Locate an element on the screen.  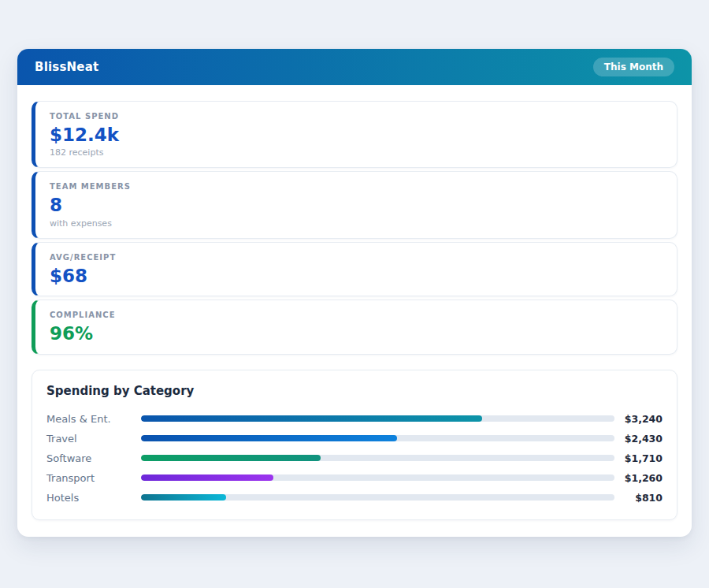
category-label: Software is located at coordinates (94, 459).